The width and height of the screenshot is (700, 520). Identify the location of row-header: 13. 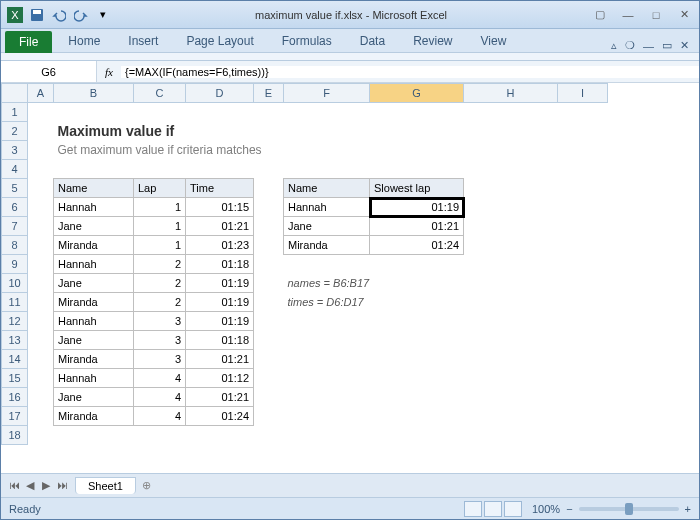
(15, 340).